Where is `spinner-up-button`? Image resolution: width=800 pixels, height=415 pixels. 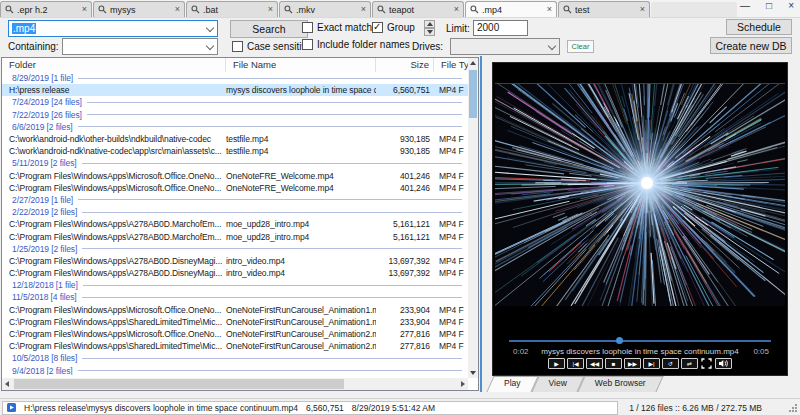 spinner-up-button is located at coordinates (430, 24).